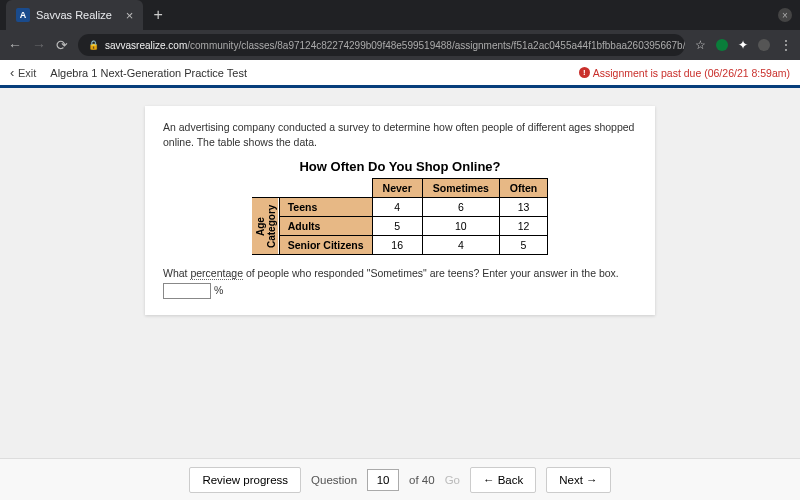 The height and width of the screenshot is (500, 800). Describe the element at coordinates (523, 226) in the screenshot. I see `cell: 12` at that location.